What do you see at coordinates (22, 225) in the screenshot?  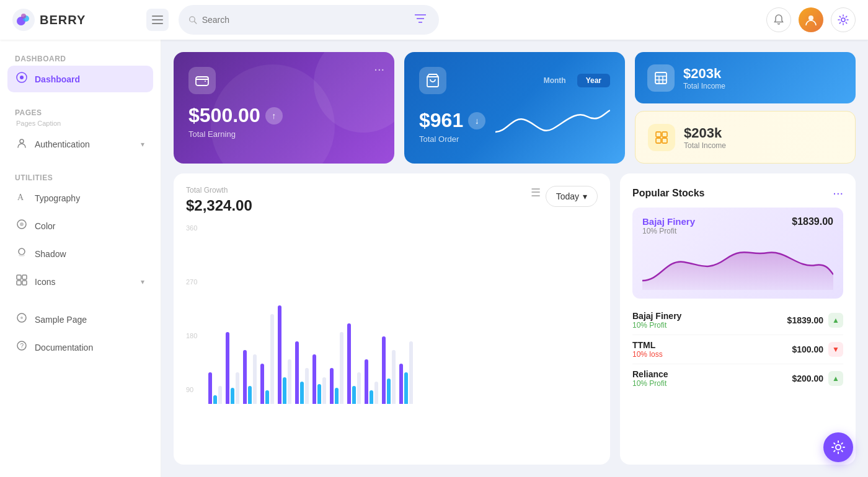 I see `color-icon` at bounding box center [22, 225].